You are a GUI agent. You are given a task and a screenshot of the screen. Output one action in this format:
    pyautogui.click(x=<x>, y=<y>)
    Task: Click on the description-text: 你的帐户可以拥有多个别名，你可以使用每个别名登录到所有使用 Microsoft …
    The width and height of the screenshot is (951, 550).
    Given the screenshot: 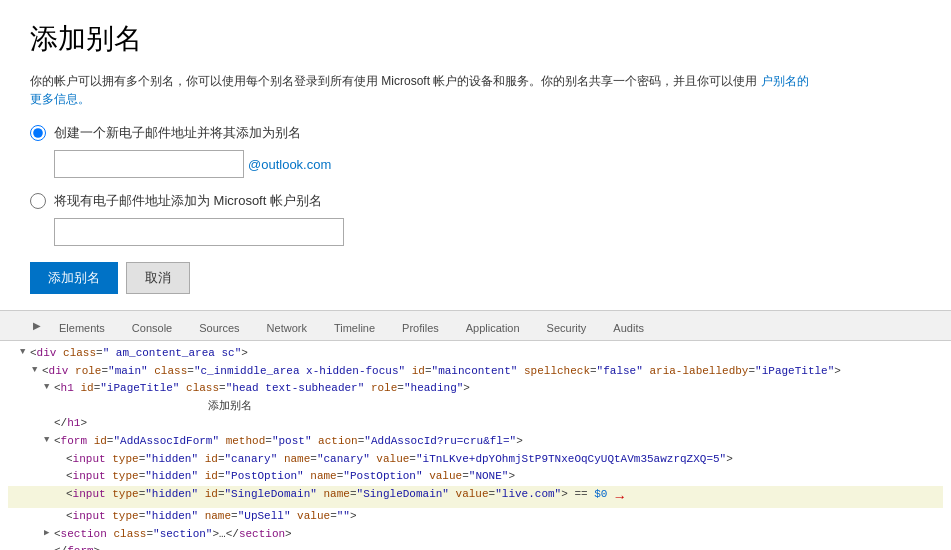 What is the action you would take?
    pyautogui.click(x=394, y=81)
    